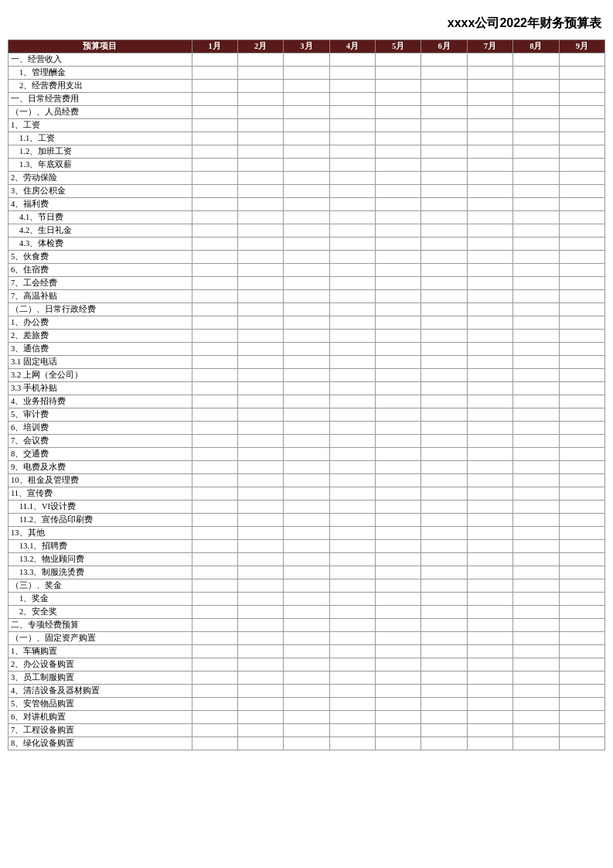 This screenshot has height=868, width=613. What do you see at coordinates (307, 586) in the screenshot?
I see `table-row: （三）、奖金` at bounding box center [307, 586].